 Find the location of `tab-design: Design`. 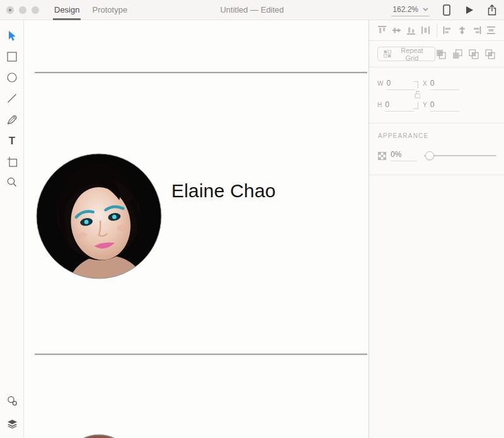

tab-design: Design is located at coordinates (67, 10).